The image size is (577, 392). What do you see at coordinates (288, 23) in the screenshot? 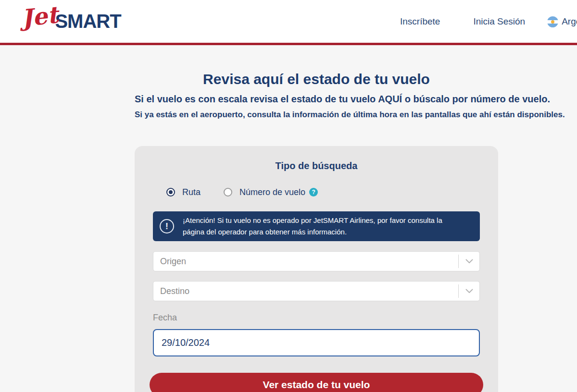
I see `header: Jet SMART Inscríbete Inicia Sesión Argen…` at bounding box center [288, 23].